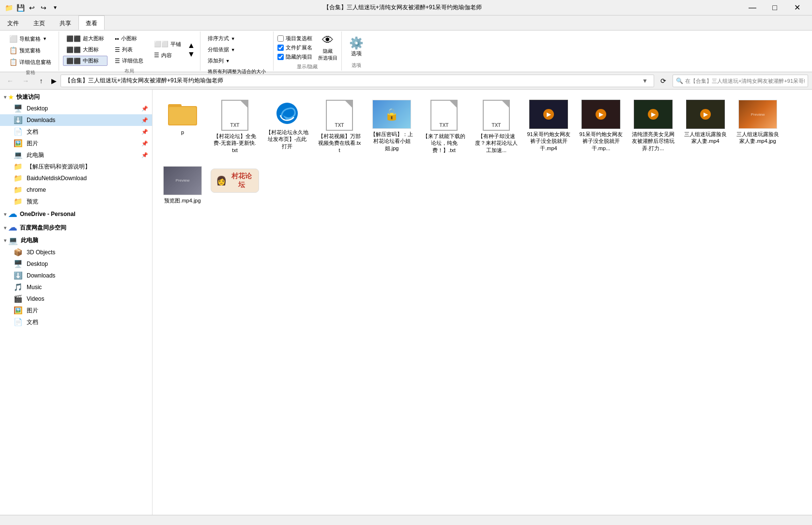 The height and width of the screenshot is (525, 812). What do you see at coordinates (30, 62) in the screenshot?
I see `details-pane-button: 📋详细信息窗格` at bounding box center [30, 62].